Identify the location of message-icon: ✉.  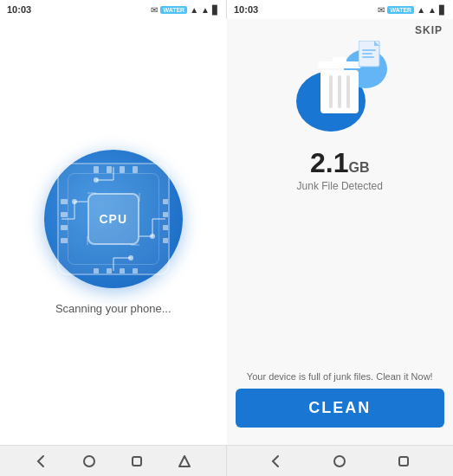
(154, 10).